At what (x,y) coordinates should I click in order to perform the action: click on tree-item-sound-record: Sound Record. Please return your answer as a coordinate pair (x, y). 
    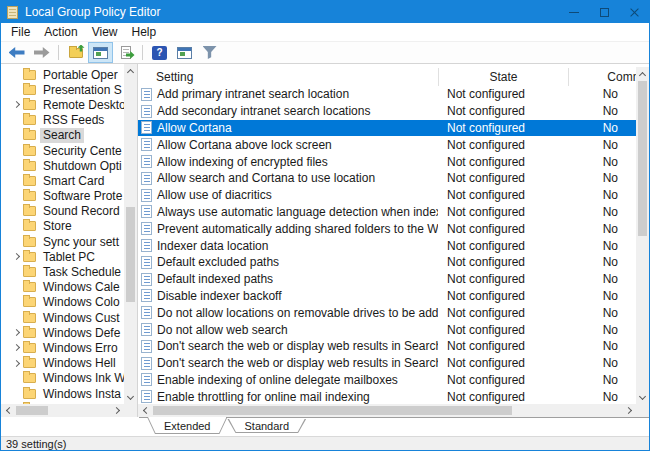
    Looking at the image, I should click on (62, 212).